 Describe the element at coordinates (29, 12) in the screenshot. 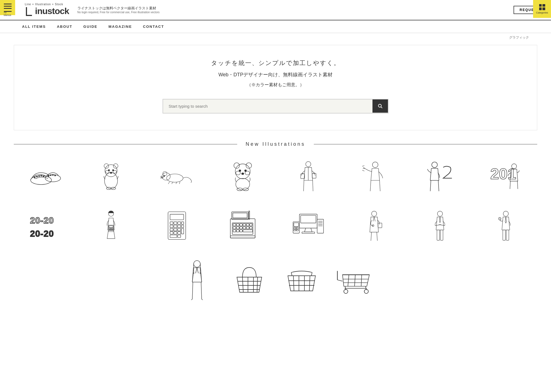

I see `logo-l-icon` at that location.